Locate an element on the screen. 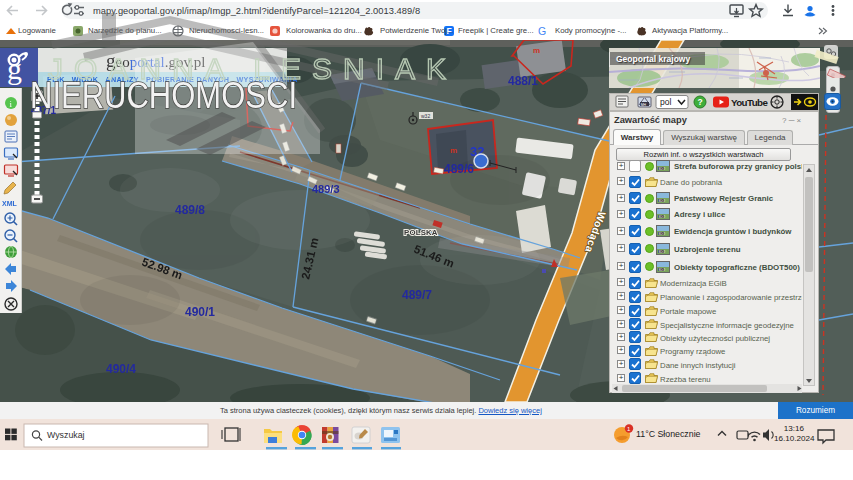  svg-text: 489/3 is located at coordinates (326, 189).